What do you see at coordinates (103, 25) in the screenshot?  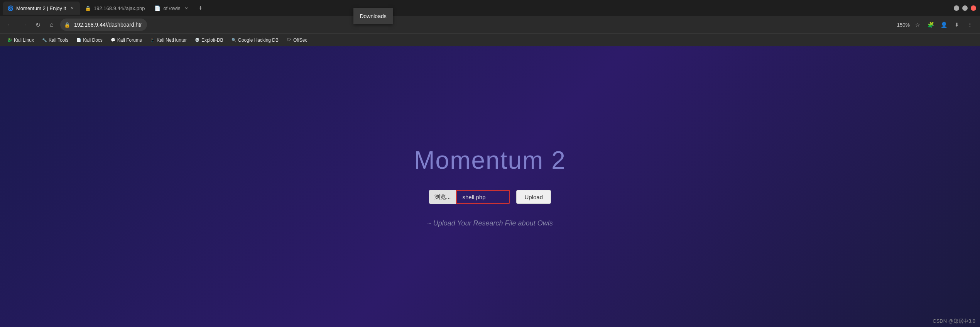 I see `url-input` at bounding box center [103, 25].